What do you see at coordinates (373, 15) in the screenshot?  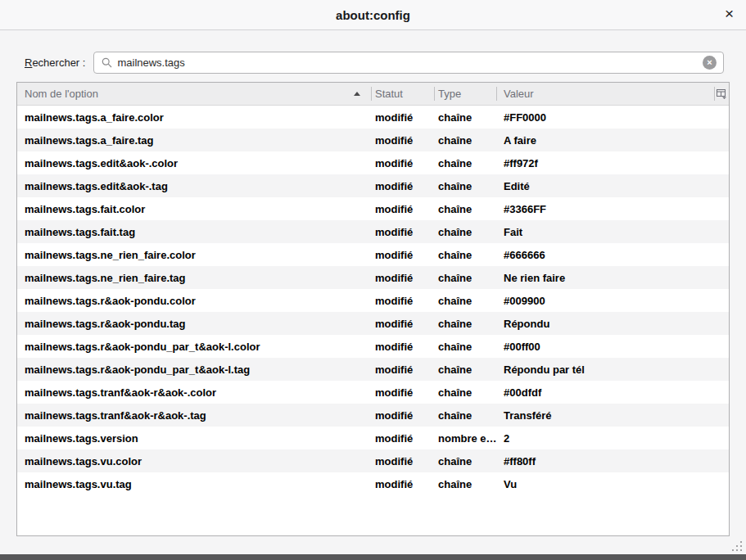 I see `window-title: about:config` at bounding box center [373, 15].